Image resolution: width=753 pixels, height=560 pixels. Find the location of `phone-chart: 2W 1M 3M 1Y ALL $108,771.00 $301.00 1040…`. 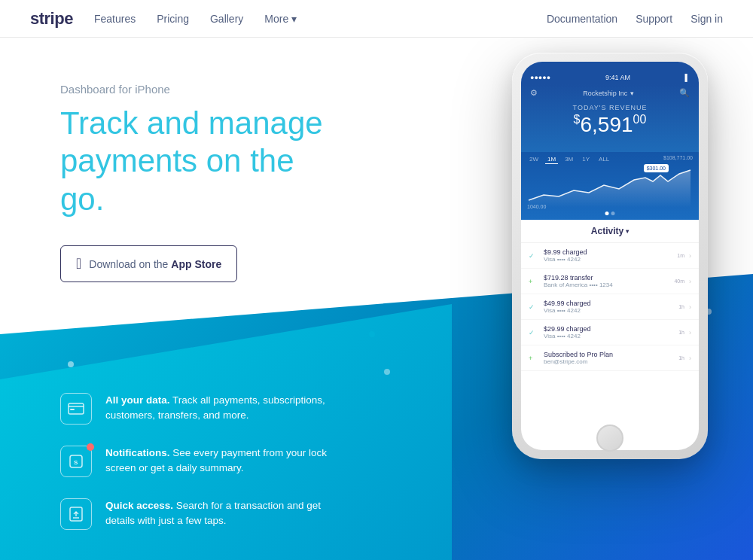

phone-chart: 2W 1M 3M 1Y ALL $108,771.00 $301.00 1040… is located at coordinates (610, 186).